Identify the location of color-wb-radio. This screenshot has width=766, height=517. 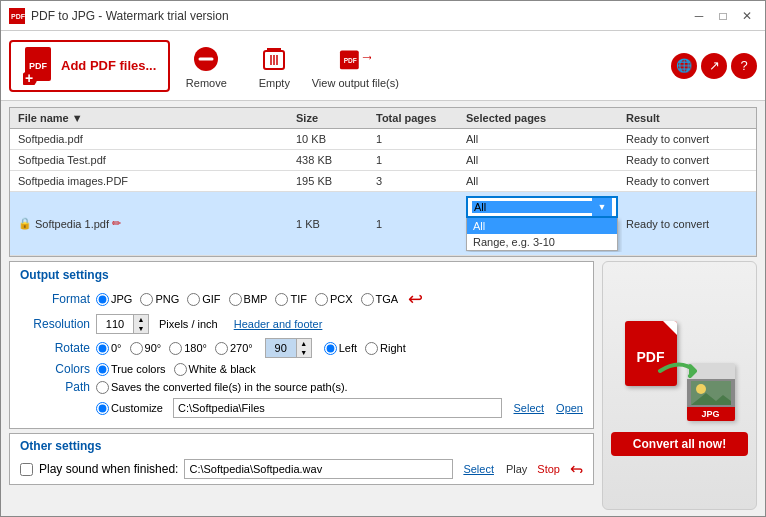
(180, 370).